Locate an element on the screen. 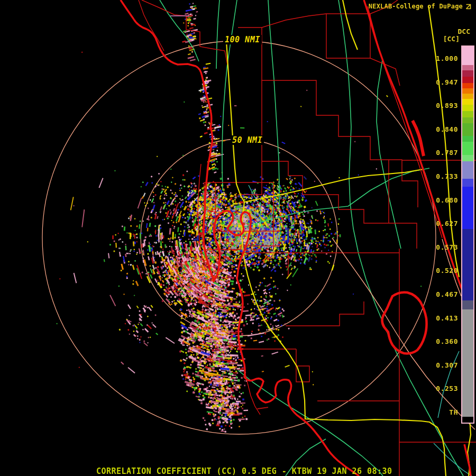  colorbar-tick-label: 0.947 is located at coordinates (442, 83).